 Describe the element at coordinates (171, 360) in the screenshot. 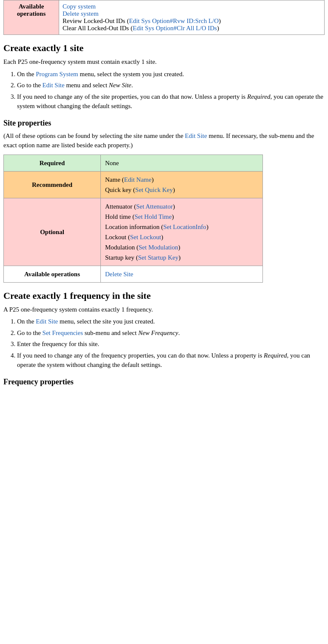

I see `section3-step4: If you need to change any of the frequen…` at that location.